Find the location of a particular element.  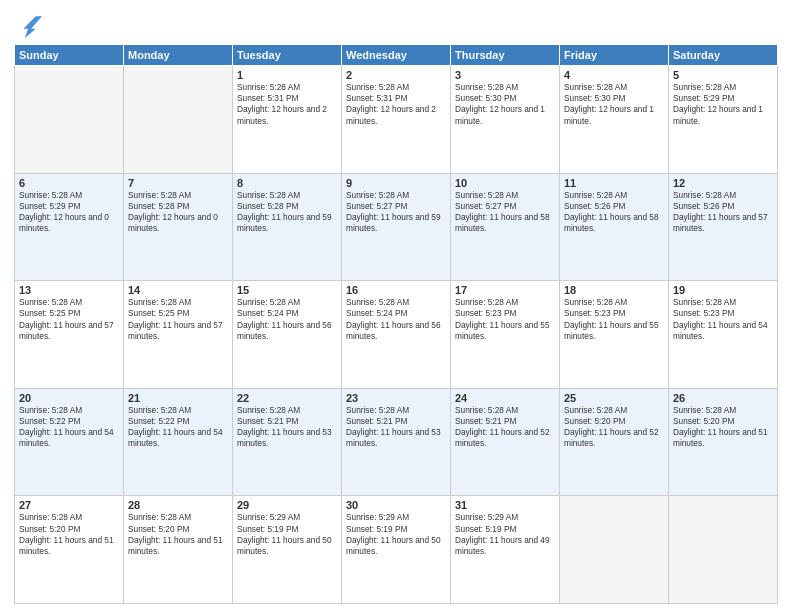

cell-info: Sunrise: 5:28 AMSunset: 5:27 PMDaylight:… is located at coordinates (505, 212).